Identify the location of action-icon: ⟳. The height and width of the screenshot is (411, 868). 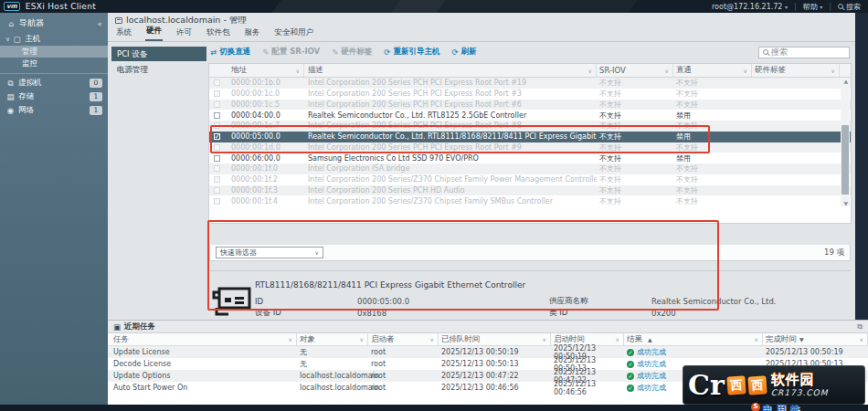
(455, 52).